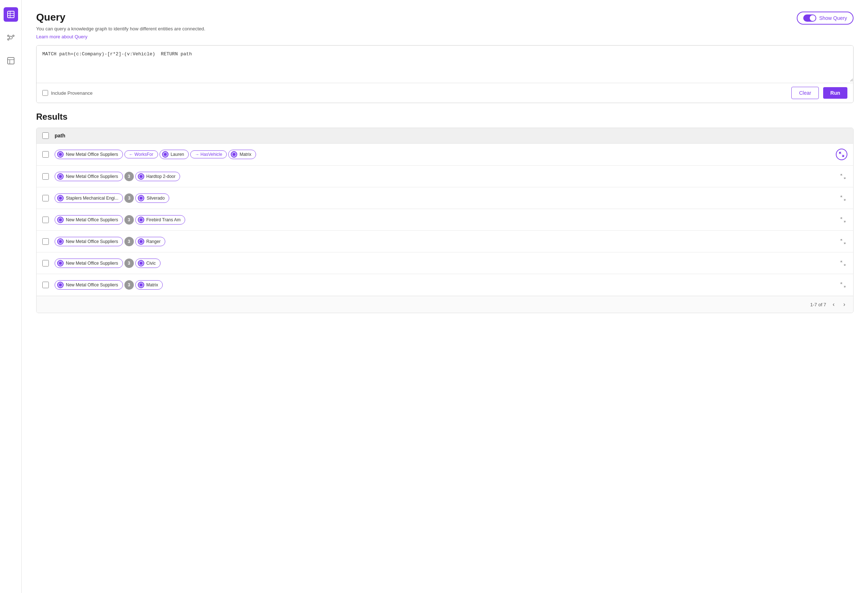 This screenshot has width=868, height=593. What do you see at coordinates (152, 198) in the screenshot?
I see `node-chip: Silverado` at bounding box center [152, 198].